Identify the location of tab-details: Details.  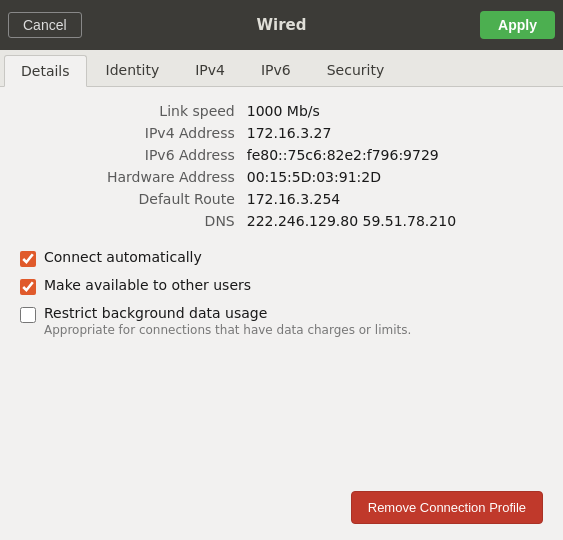
(46, 71).